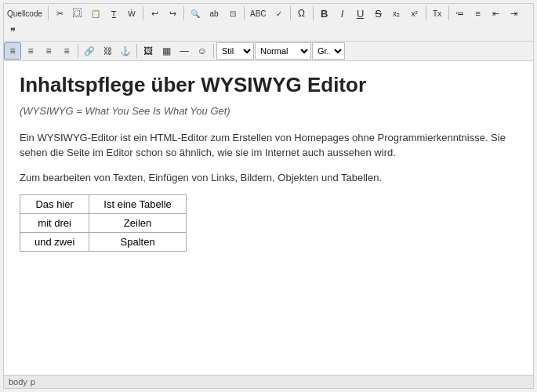 This screenshot has width=537, height=392. Describe the element at coordinates (437, 13) in the screenshot. I see `removeformat-btn: Tx` at that location.